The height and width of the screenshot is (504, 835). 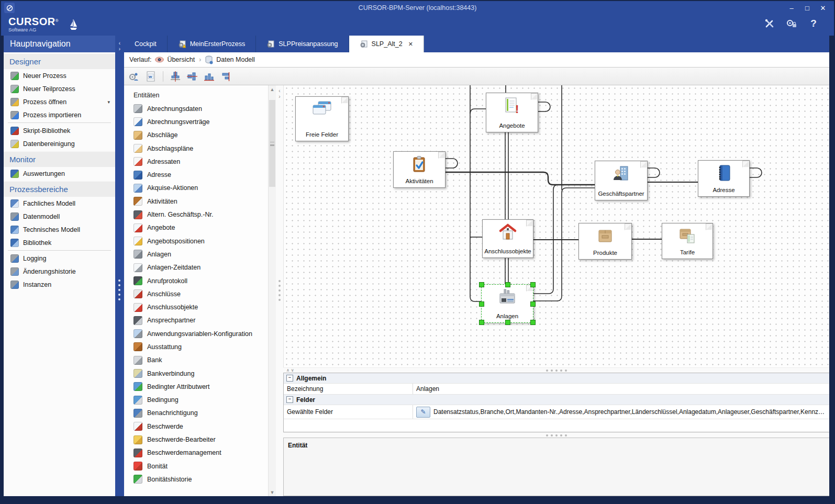 I want to click on panel-splitter: ‹ ›, so click(x=280, y=291).